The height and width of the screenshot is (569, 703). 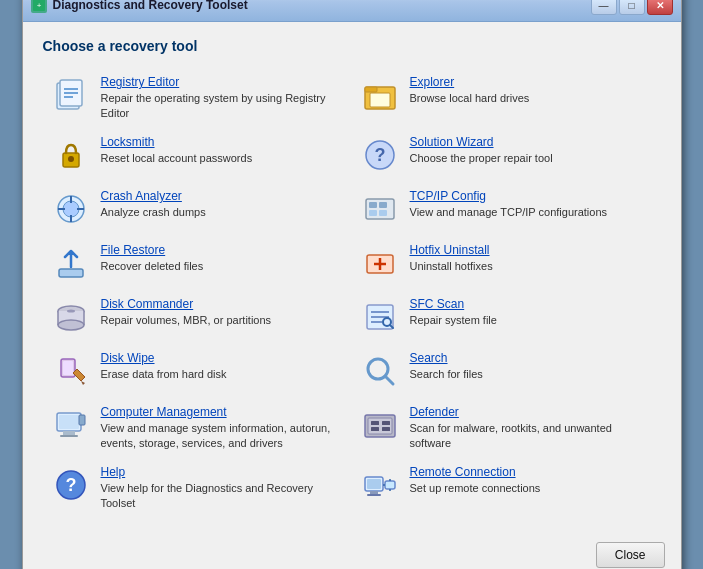 I want to click on explorer-desc: Browse local hard drives, so click(x=532, y=98).